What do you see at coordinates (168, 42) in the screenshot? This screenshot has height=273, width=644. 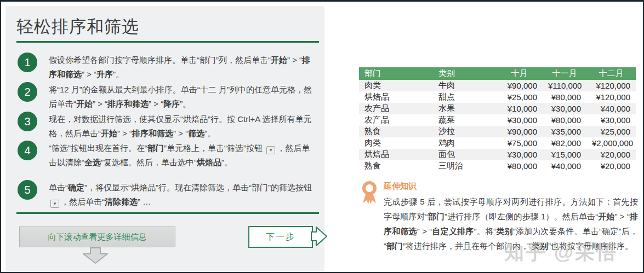 I see `title-underline` at bounding box center [168, 42].